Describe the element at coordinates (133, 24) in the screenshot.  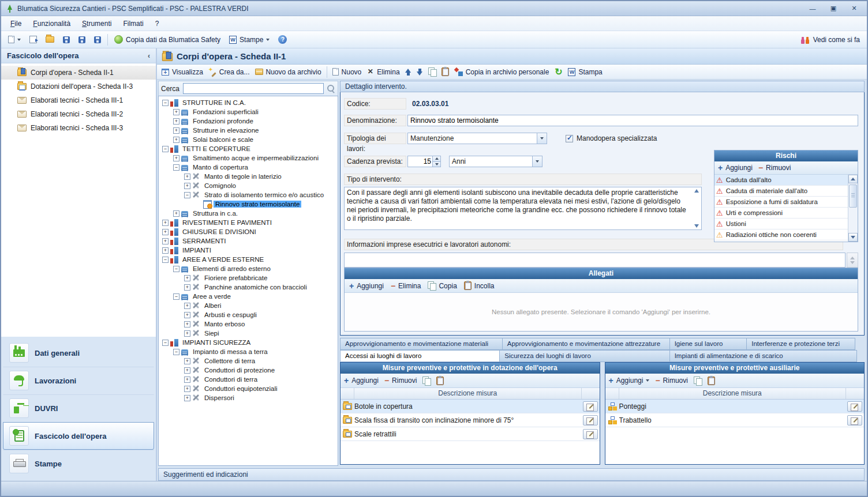
I see `menu-item: Filmati` at that location.